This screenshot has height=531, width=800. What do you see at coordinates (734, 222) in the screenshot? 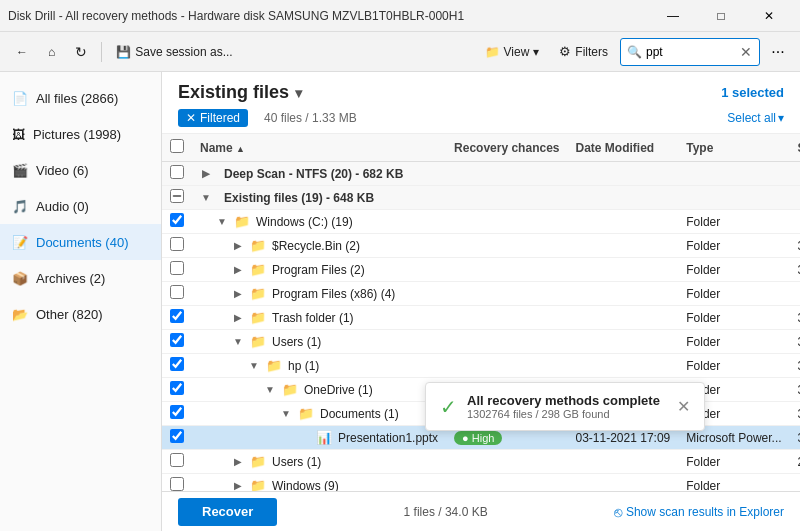
I see `row-type: Folder` at bounding box center [734, 222].